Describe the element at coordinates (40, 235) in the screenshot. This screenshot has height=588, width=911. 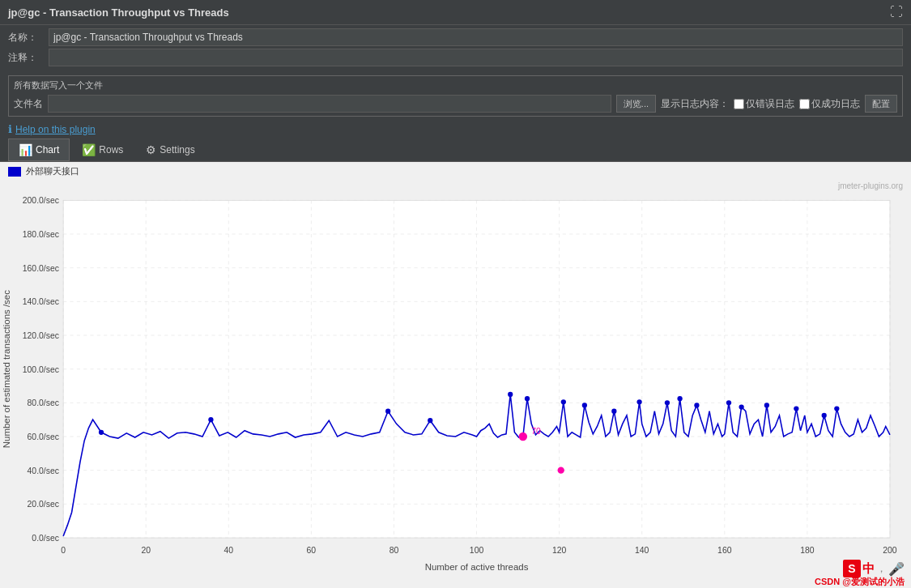
I see `svg-text: 180.0/sec` at that location.